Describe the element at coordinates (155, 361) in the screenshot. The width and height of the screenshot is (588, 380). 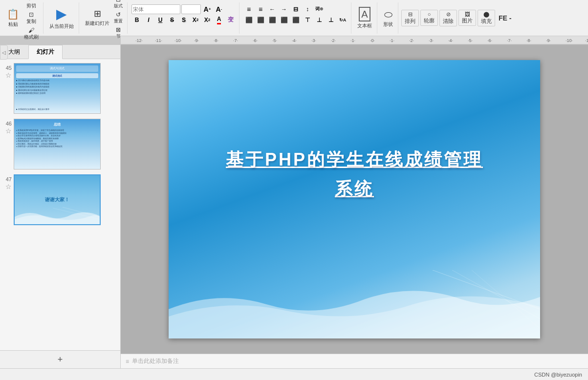
I see `notes-placeholder: 单击此处添加备注` at that location.